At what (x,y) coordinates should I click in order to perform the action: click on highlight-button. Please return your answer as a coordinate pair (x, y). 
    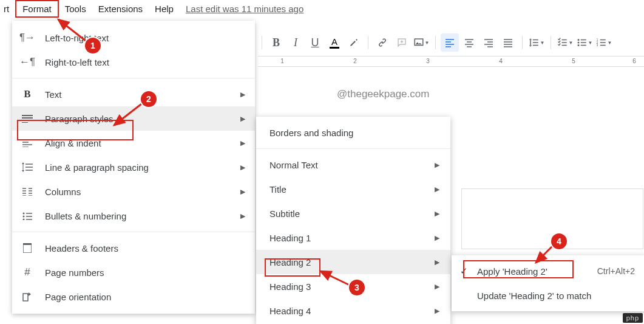
    Looking at the image, I should click on (354, 43).